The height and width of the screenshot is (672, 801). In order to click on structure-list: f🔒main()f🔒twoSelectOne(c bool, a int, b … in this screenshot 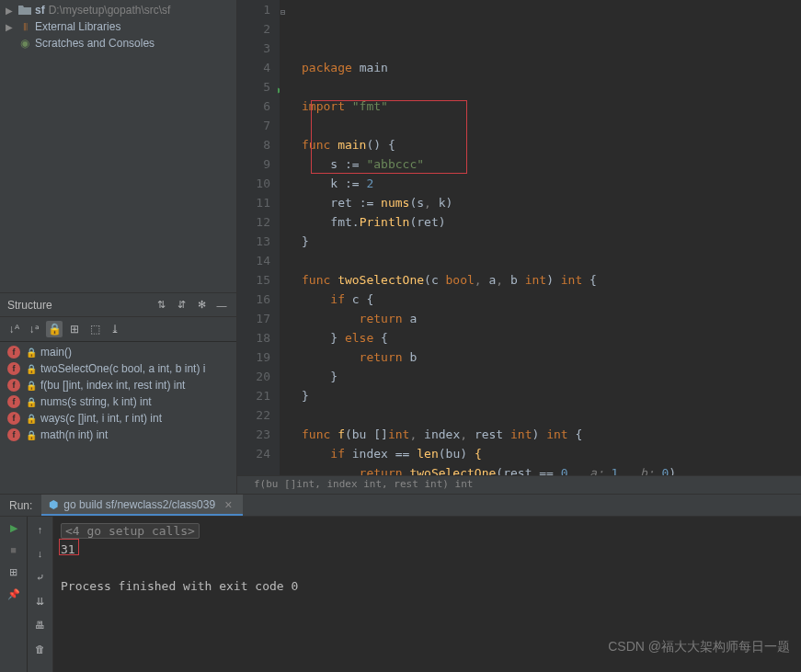, I will do `click(118, 417)`.